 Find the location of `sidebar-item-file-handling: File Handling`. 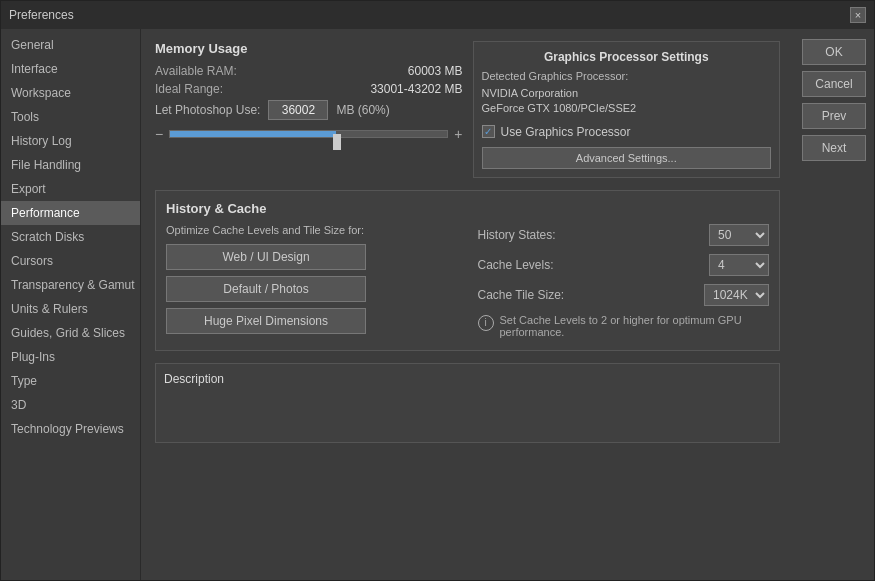

sidebar-item-file-handling: File Handling is located at coordinates (70, 165).